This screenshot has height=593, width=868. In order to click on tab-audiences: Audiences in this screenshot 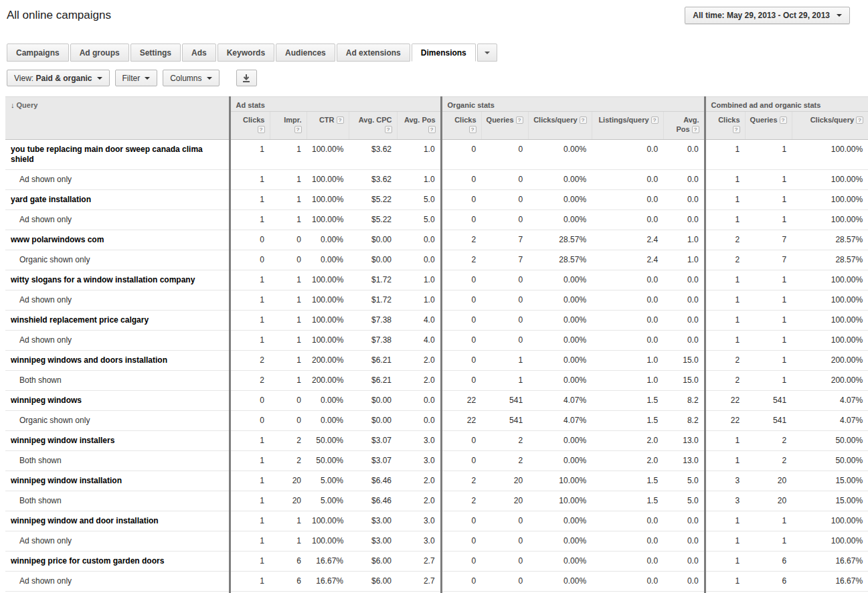, I will do `click(305, 52)`.